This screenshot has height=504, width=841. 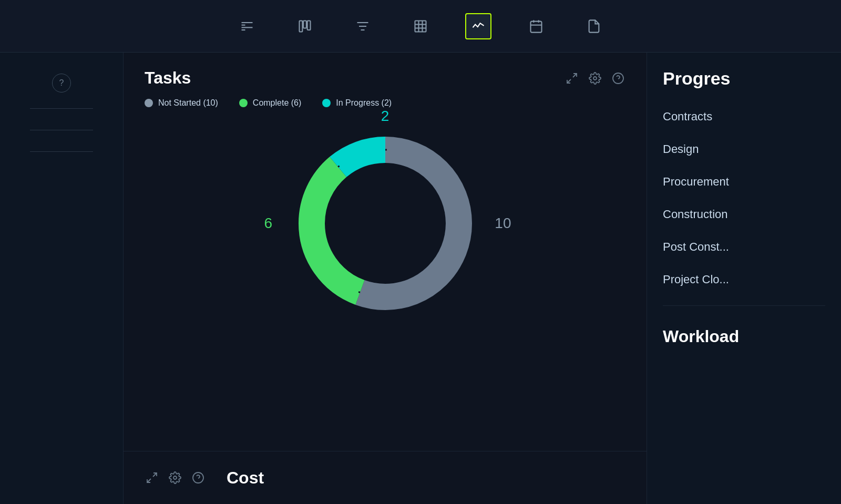 What do you see at coordinates (149, 103) in the screenshot?
I see `not-started-dot` at bounding box center [149, 103].